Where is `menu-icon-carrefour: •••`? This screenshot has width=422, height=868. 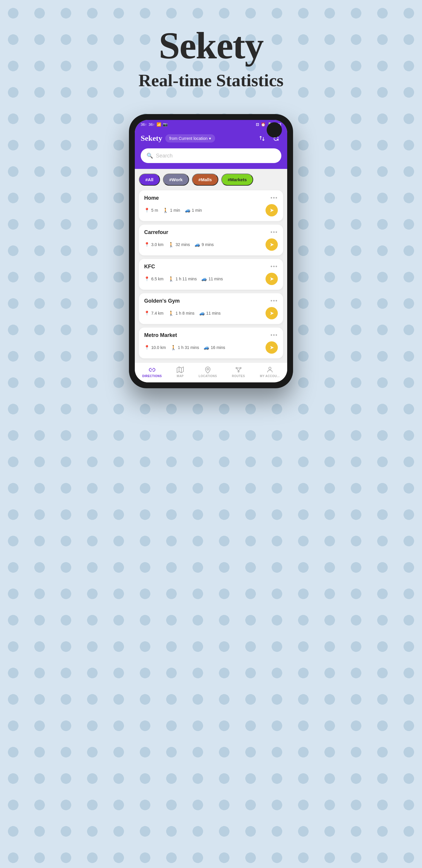
menu-icon-carrefour: ••• is located at coordinates (274, 232).